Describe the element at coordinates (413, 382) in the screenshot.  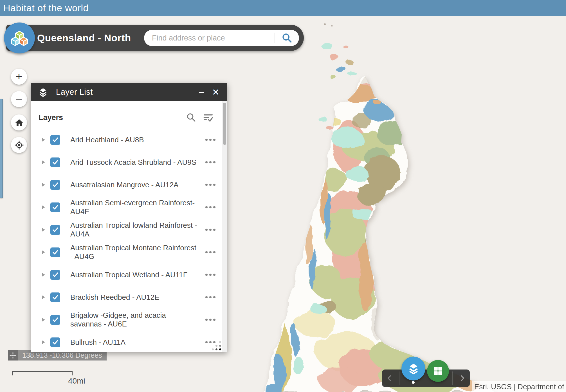
I see `dock-page-indicator` at that location.